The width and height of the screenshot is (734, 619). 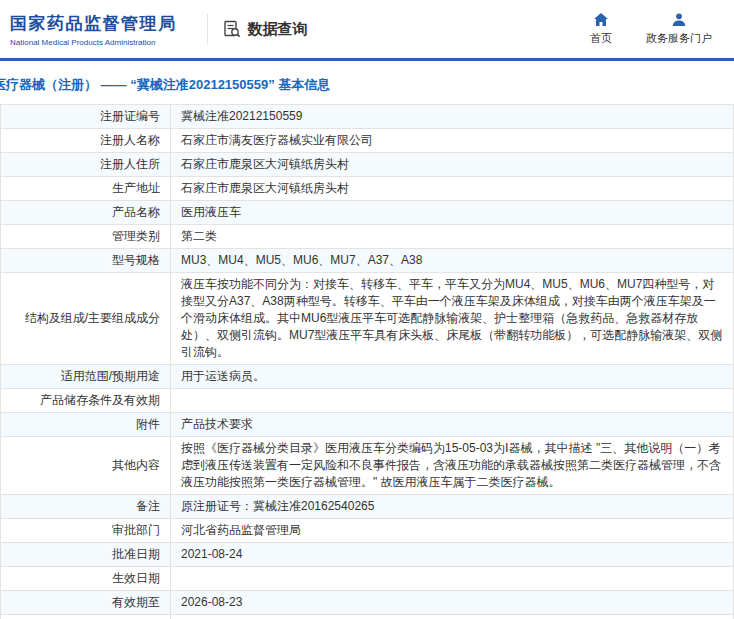 What do you see at coordinates (232, 29) in the screenshot?
I see `document-search-icon` at bounding box center [232, 29].